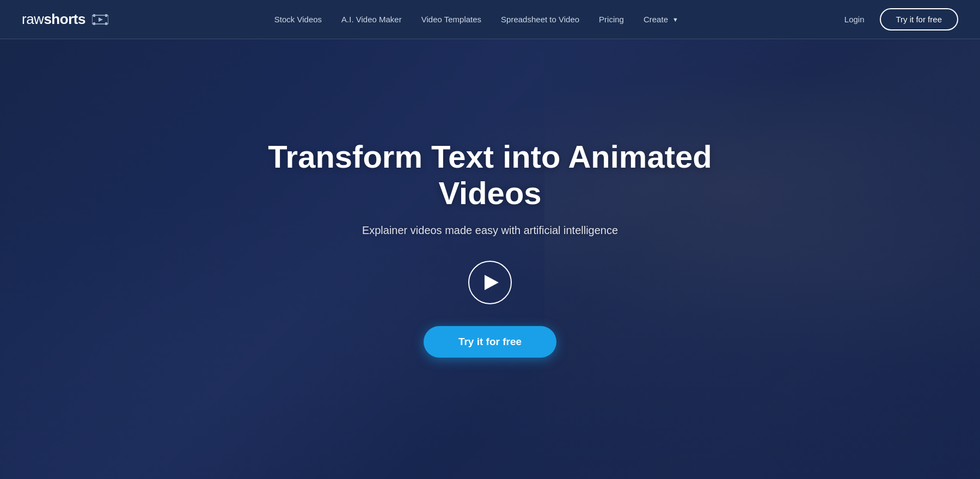 The height and width of the screenshot is (479, 980). Describe the element at coordinates (65, 20) in the screenshot. I see `logo: rawshorts` at that location.